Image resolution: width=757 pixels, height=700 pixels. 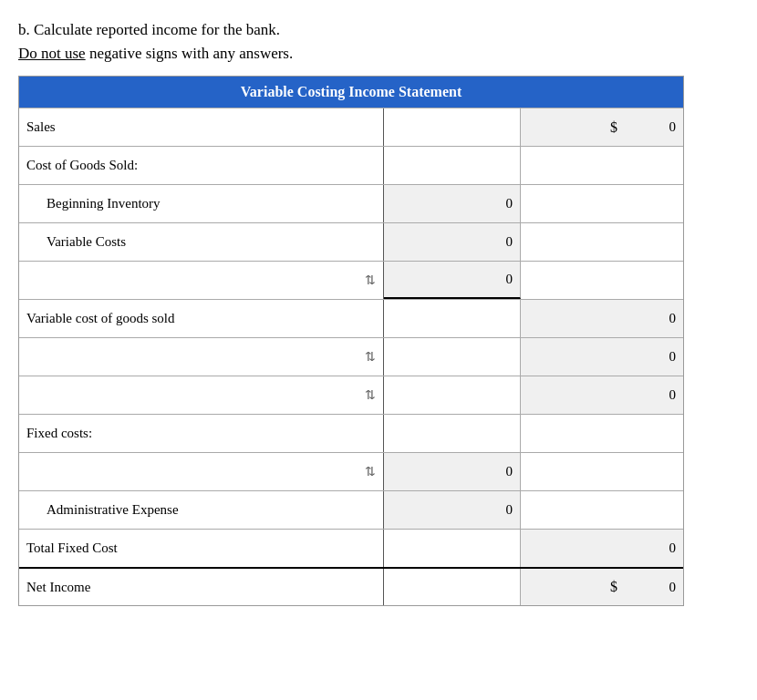 What do you see at coordinates (602, 242) in the screenshot?
I see `right-cell-variable-costs` at bounding box center [602, 242].